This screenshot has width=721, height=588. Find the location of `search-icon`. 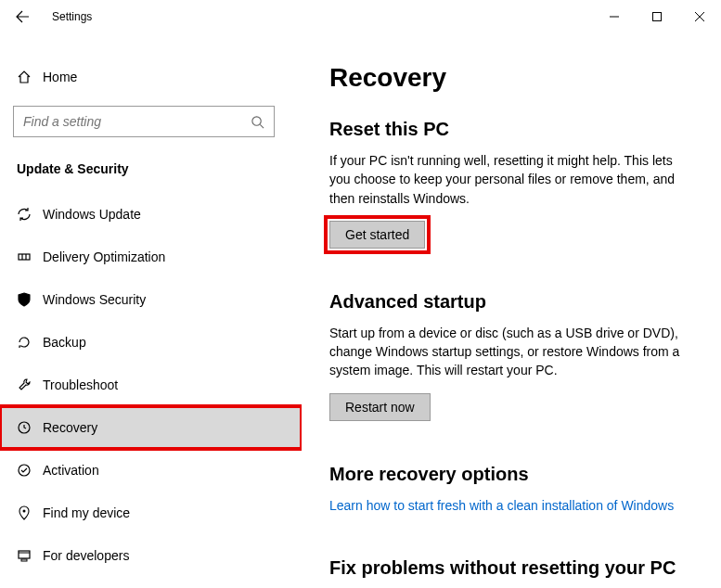

search-icon is located at coordinates (258, 122).